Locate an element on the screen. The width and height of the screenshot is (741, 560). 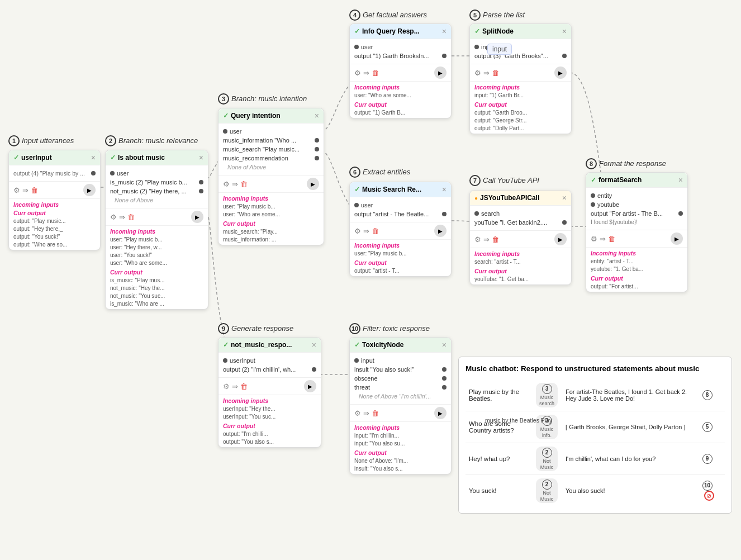
toolbar: ⚙ ⇒ 🗑 ▶ is located at coordinates (55, 190).